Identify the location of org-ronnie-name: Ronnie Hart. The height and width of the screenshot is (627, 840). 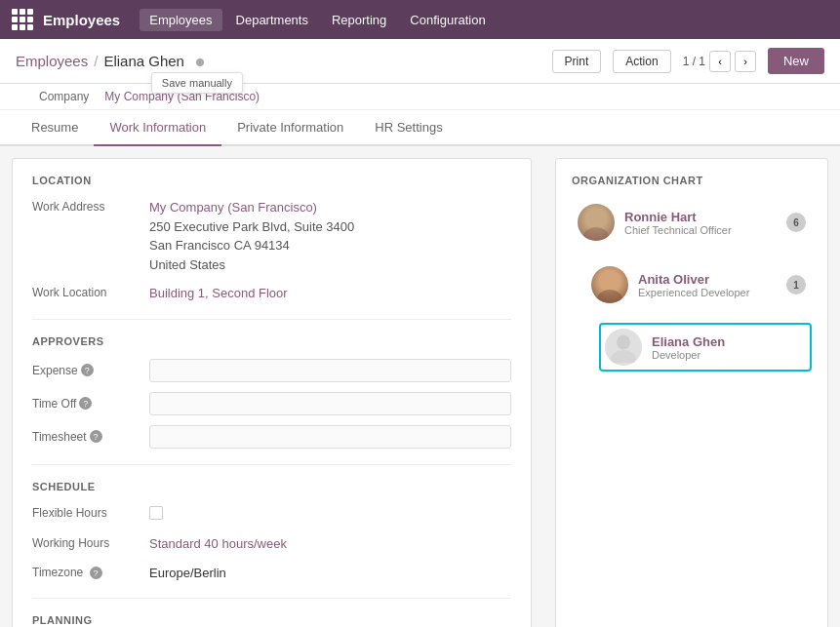
(715, 216).